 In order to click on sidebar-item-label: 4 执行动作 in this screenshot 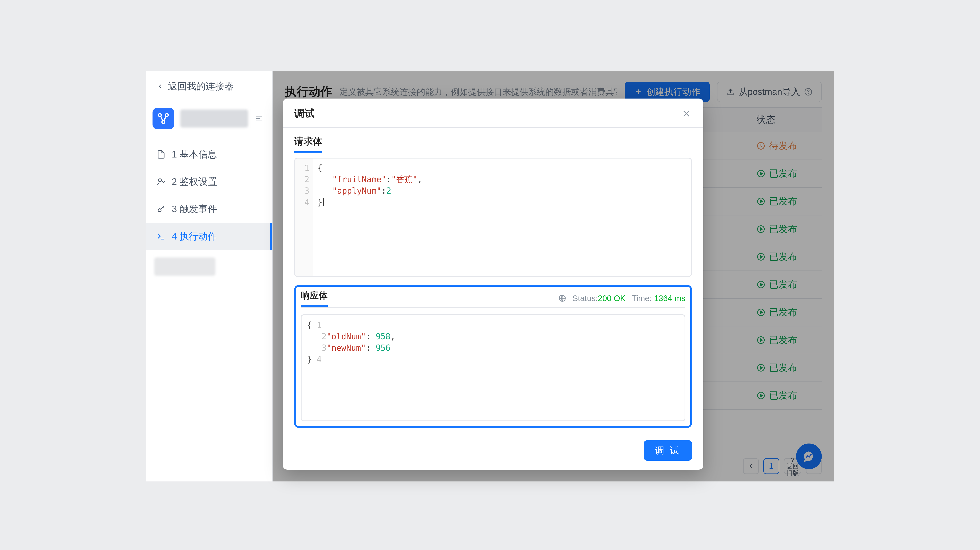, I will do `click(194, 236)`.